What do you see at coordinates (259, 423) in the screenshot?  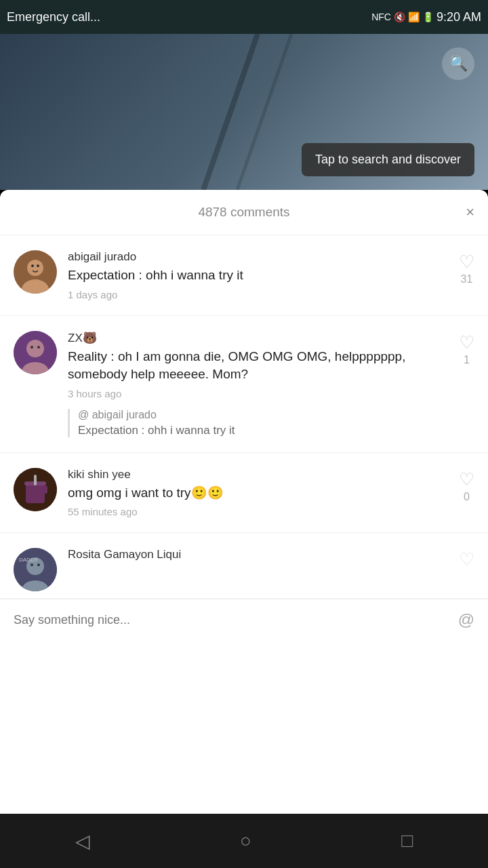 I see `reply-quote: @ abigail jurado Expectation : ohh i wan…` at bounding box center [259, 423].